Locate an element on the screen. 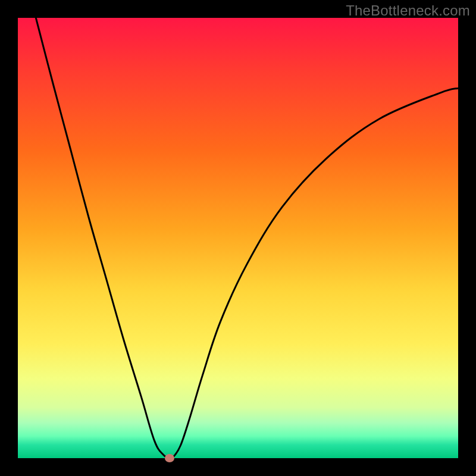 Image resolution: width=476 pixels, height=476 pixels. watermark-label: TheBottleneck.com is located at coordinates (408, 11).